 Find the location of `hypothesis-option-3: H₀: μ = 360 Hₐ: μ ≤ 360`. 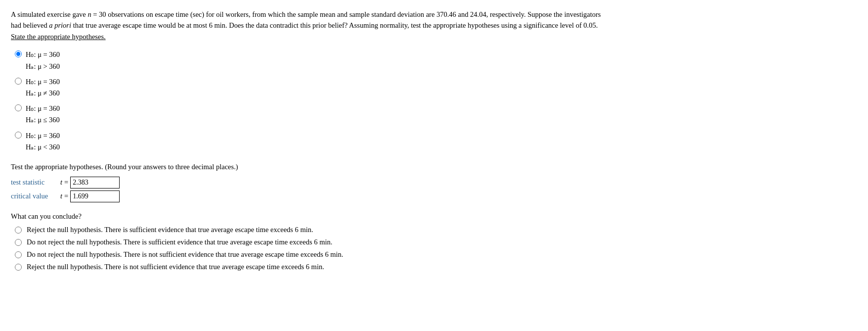

hypothesis-option-3: H₀: μ = 360 Hₐ: μ ≤ 360 is located at coordinates (436, 114).